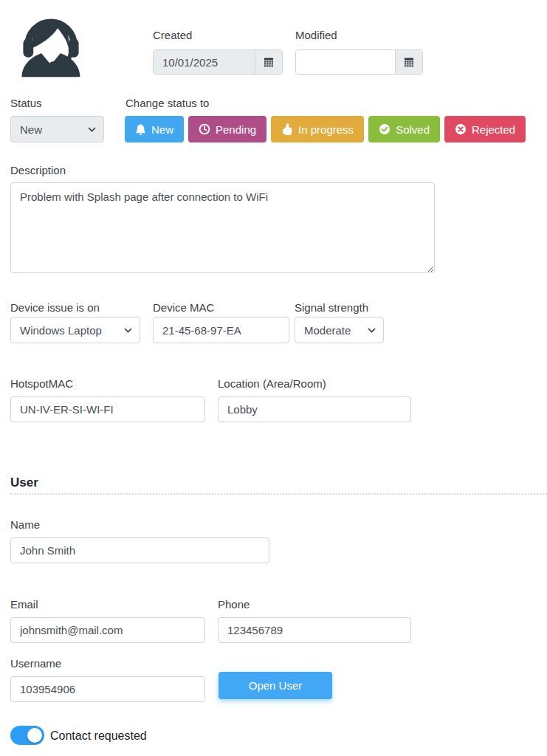 The width and height of the screenshot is (547, 756). Describe the element at coordinates (405, 129) in the screenshot. I see `status-solved-button: Solved` at that location.